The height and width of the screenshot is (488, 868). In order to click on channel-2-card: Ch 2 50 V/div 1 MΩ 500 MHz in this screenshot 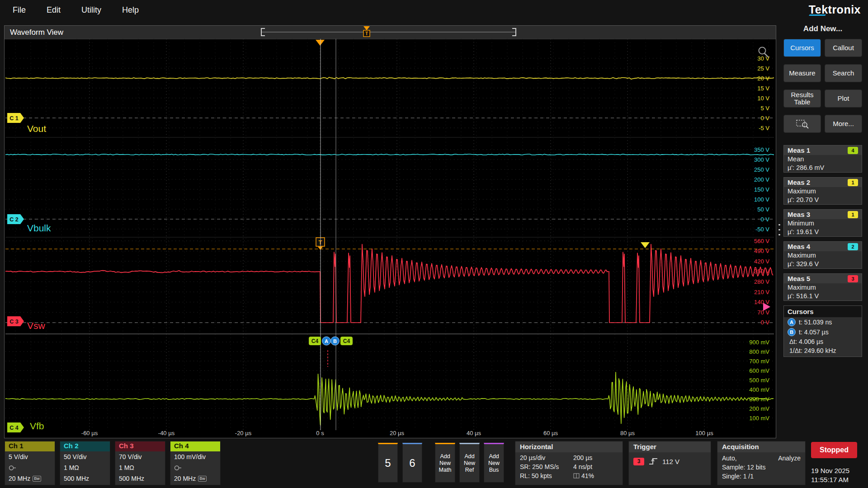, I will do `click(85, 463)`.